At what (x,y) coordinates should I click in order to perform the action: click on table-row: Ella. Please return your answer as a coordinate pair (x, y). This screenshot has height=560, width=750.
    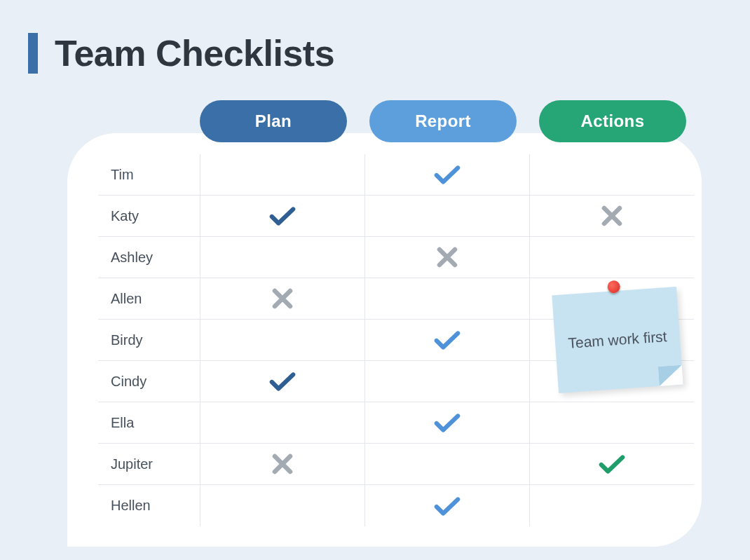
    Looking at the image, I should click on (396, 423).